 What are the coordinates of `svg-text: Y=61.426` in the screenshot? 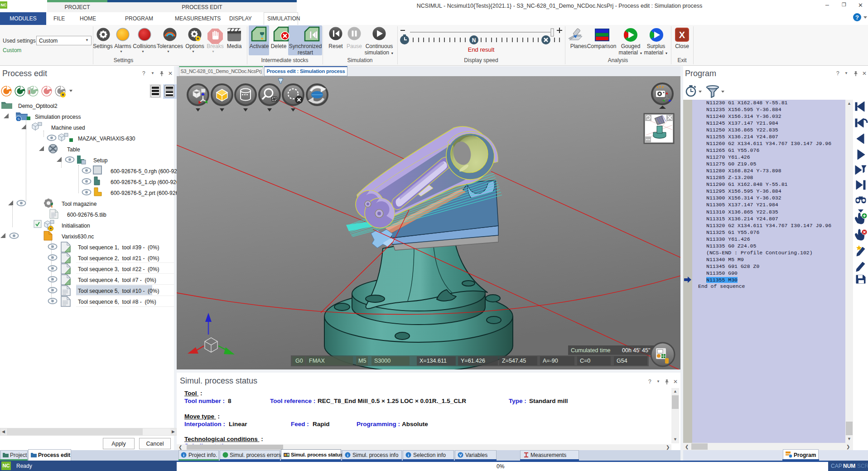 It's located at (473, 361).